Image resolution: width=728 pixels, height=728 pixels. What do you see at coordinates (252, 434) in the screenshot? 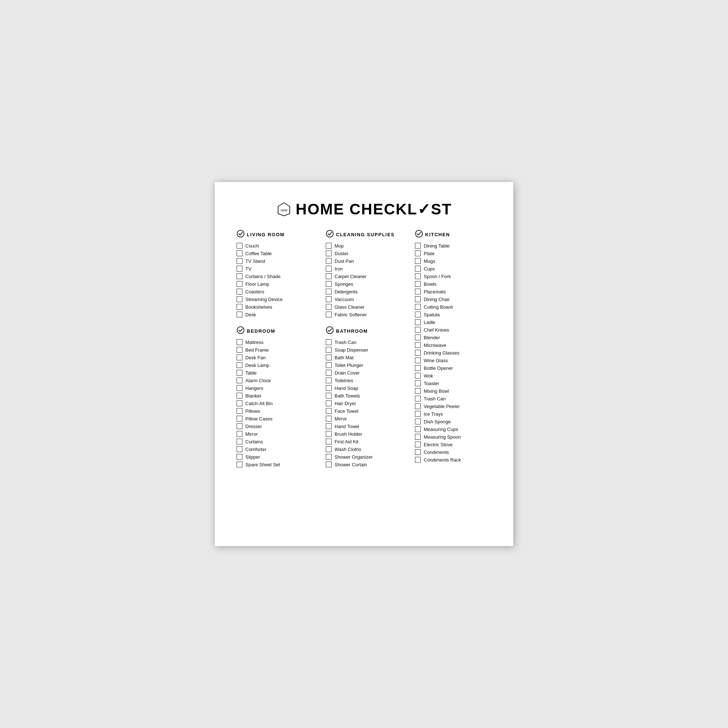
I see `item-label: Mirror` at bounding box center [252, 434].